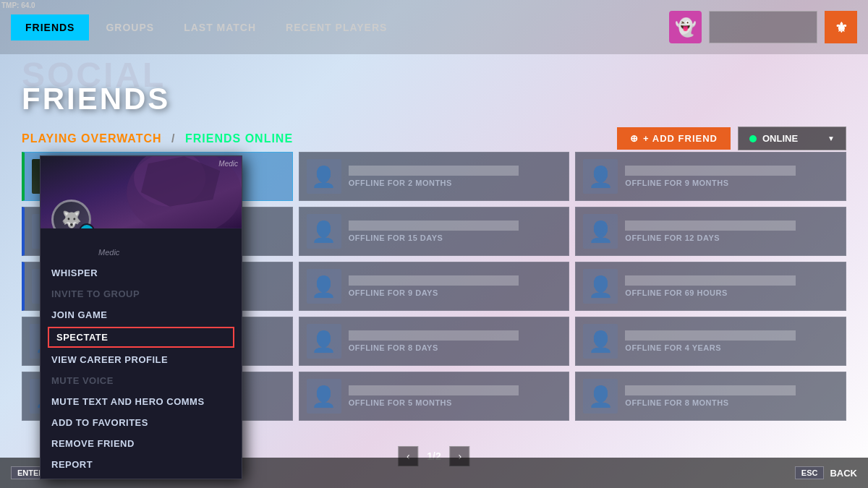 This screenshot has height=488, width=868. What do you see at coordinates (732, 341) in the screenshot?
I see `friend-info: OFFLINE FOR 4 YEARS` at bounding box center [732, 341].